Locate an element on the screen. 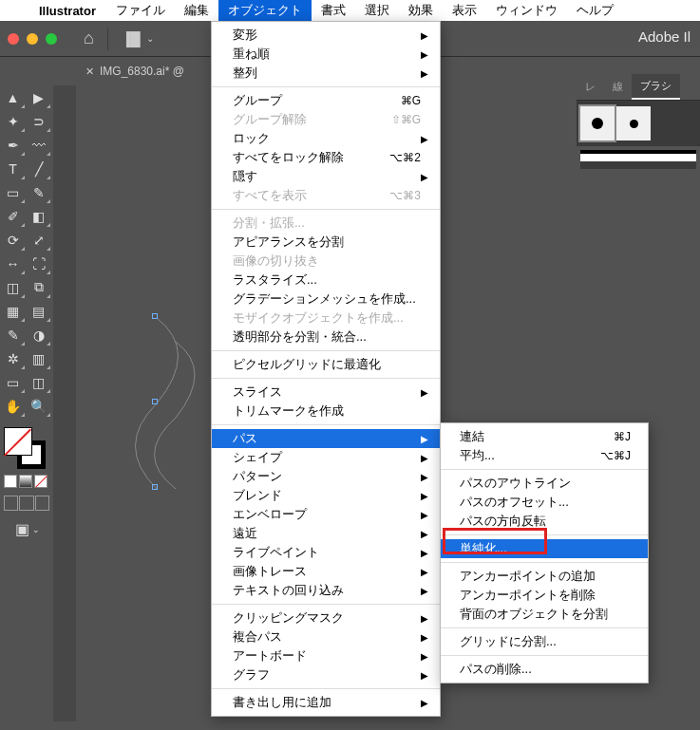  menu-item: ラスタライズ... is located at coordinates (326, 280).